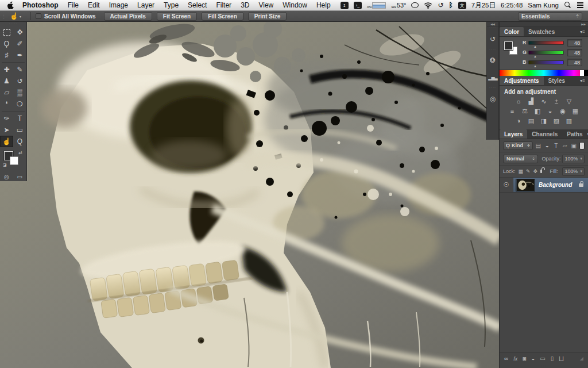 This screenshot has width=588, height=368. What do you see at coordinates (7, 44) in the screenshot?
I see `lasso-tool: Ϙ` at bounding box center [7, 44].